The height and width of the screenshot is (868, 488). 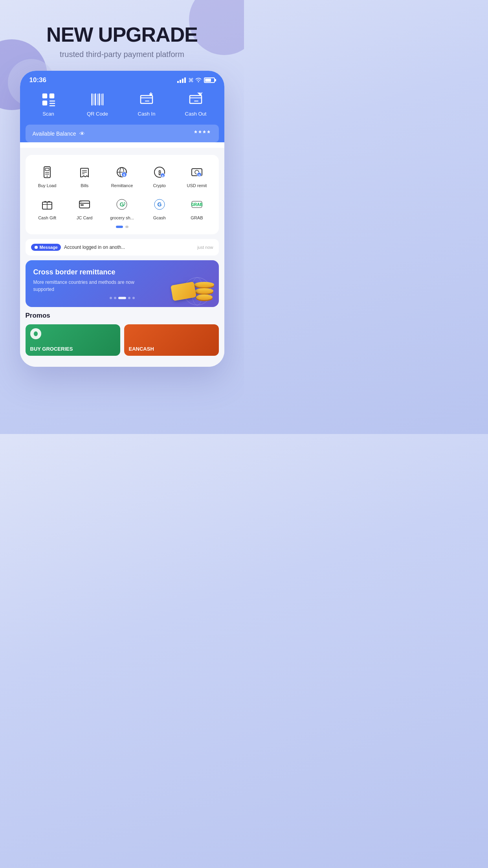 What do you see at coordinates (122, 257) in the screenshot?
I see `phone-body: Buy Load Bills` at bounding box center [122, 257].